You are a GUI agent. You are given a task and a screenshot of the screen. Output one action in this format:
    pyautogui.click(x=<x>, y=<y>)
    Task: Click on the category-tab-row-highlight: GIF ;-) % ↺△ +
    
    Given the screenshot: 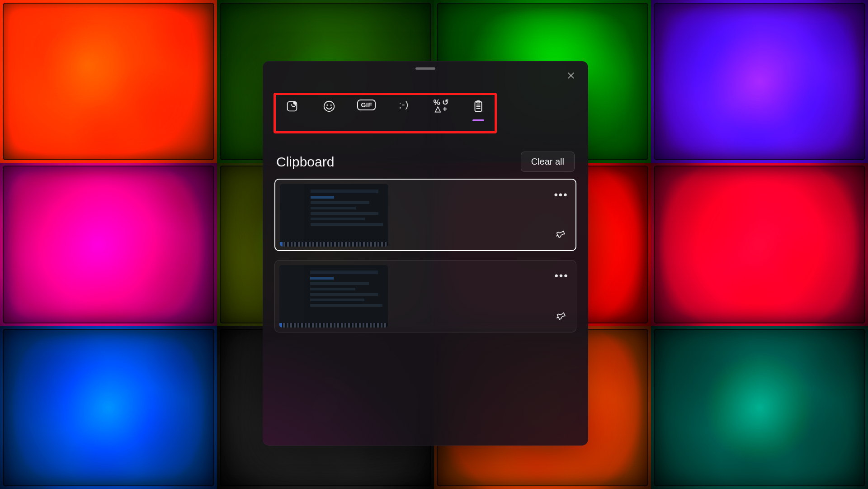 What is the action you would take?
    pyautogui.click(x=385, y=113)
    